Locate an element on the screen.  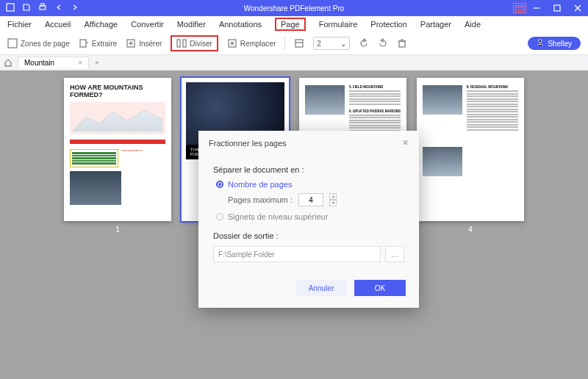
thumb3-h1: 5. FIELD MOUNTAINS is located at coordinates (375, 87).